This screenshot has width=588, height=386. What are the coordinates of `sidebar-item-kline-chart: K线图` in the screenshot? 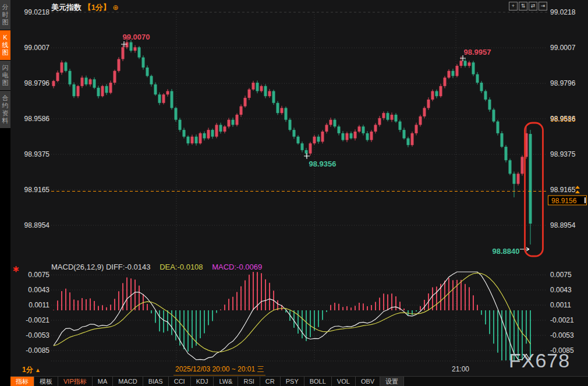 It's located at (5, 45).